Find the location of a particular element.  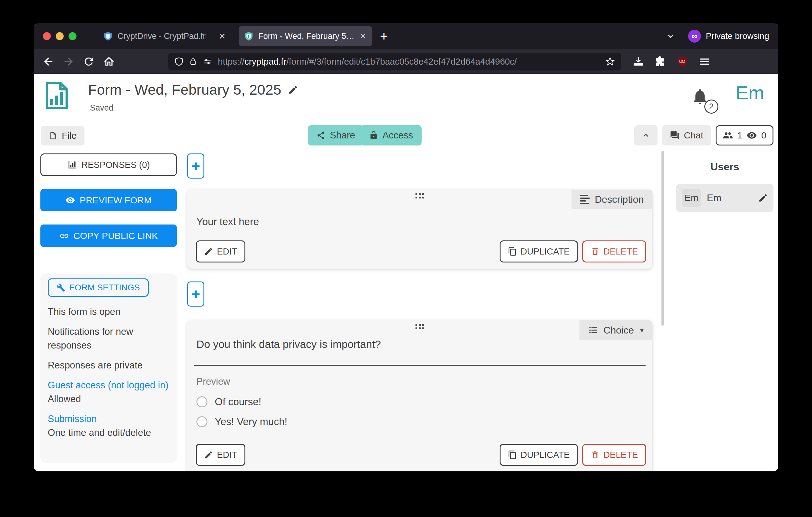

url-bar: https://cryptpad.fr/form/#/3/form/edit/c… is located at coordinates (395, 61).